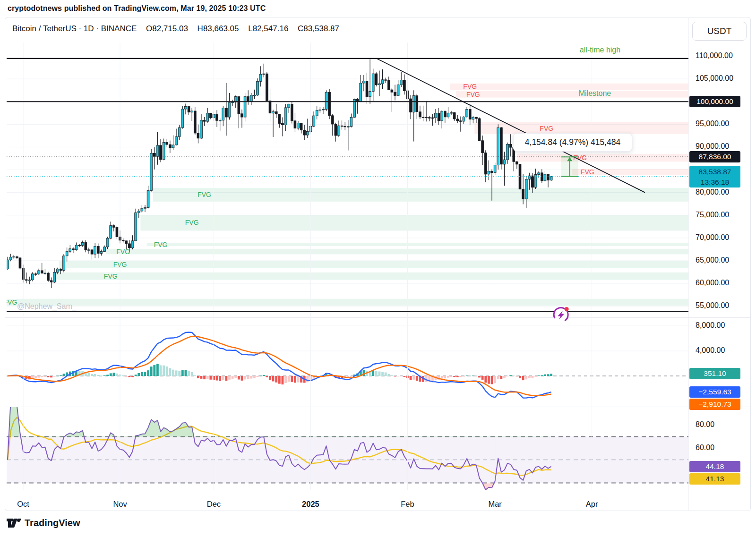 This screenshot has width=756, height=537. Describe the element at coordinates (167, 28) in the screenshot. I see `ohlc-open: O82,715.03` at that location.